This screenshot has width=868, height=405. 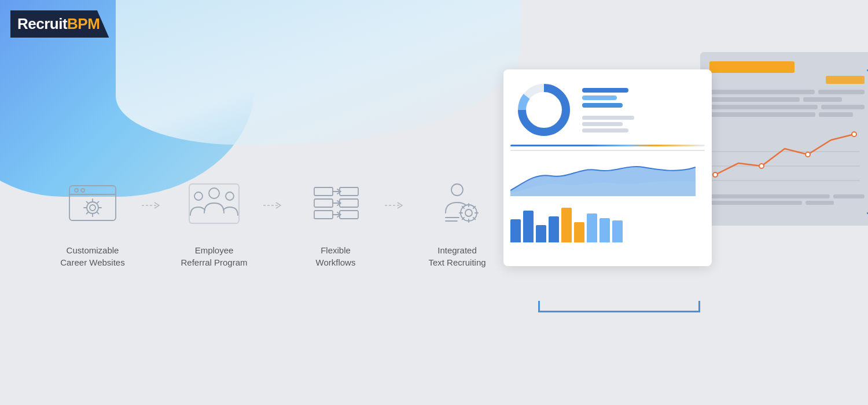 I want to click on analytics-top-bars, so click(x=787, y=73).